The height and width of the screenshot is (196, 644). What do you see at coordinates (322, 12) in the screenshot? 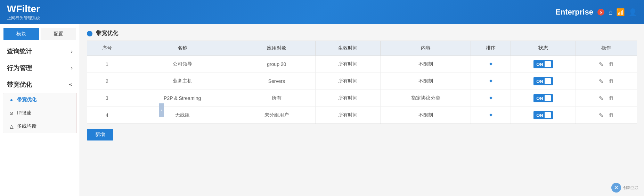
I see `app-header: WFilter 上网行为管理系统 Enterprise 5 ⌂ 📶 👤` at bounding box center [322, 12].